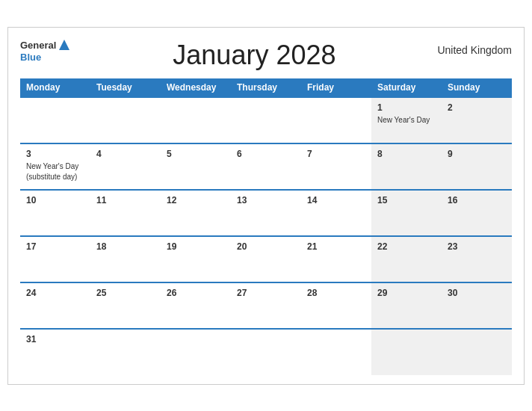  Describe the element at coordinates (126, 213) in the screenshot. I see `day-cell: 11` at that location.